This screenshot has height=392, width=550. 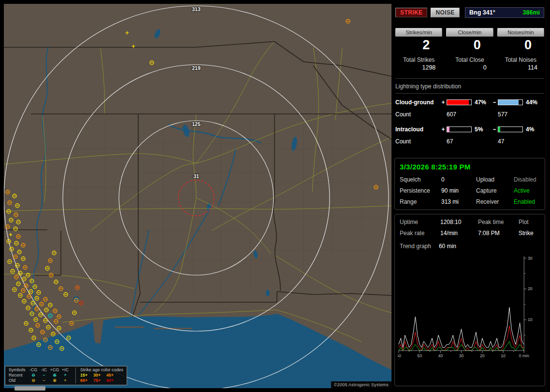 I want to click on uptime-label: Uptime, so click(x=420, y=222).